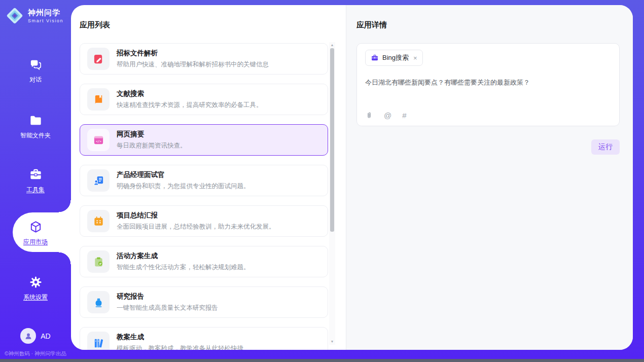  What do you see at coordinates (204, 99) in the screenshot?
I see `app-card: 文献搜索快速精准查找学术资源，提高研究效率的必备工具。` at bounding box center [204, 99].